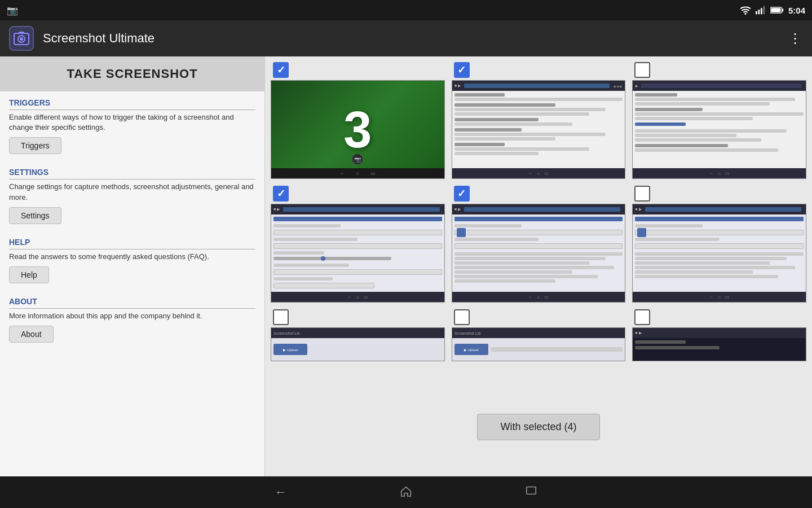  I want to click on triggers-desc: Enable different ways of how to trigger …, so click(132, 122).